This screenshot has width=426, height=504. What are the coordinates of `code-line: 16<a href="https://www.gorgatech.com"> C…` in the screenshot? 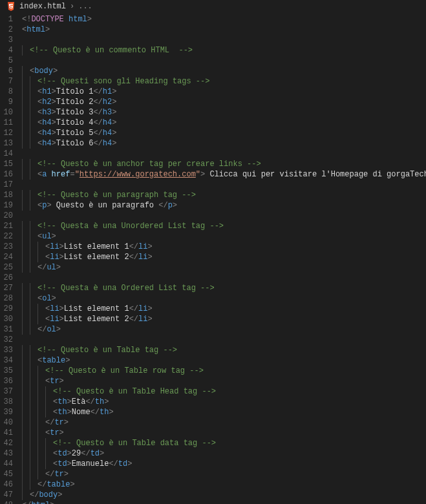 It's located at (213, 174).